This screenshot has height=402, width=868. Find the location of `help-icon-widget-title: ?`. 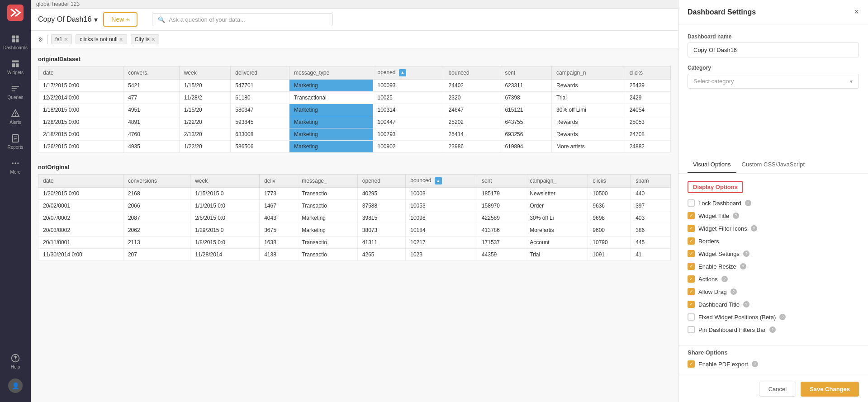

help-icon-widget-title: ? is located at coordinates (736, 216).